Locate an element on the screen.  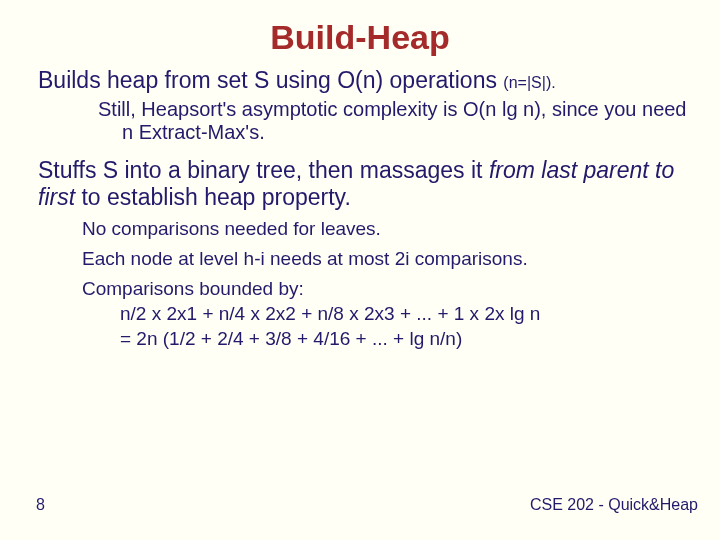
bullet-leaves: No comparisons needed for leaves. is located at coordinates (386, 229).